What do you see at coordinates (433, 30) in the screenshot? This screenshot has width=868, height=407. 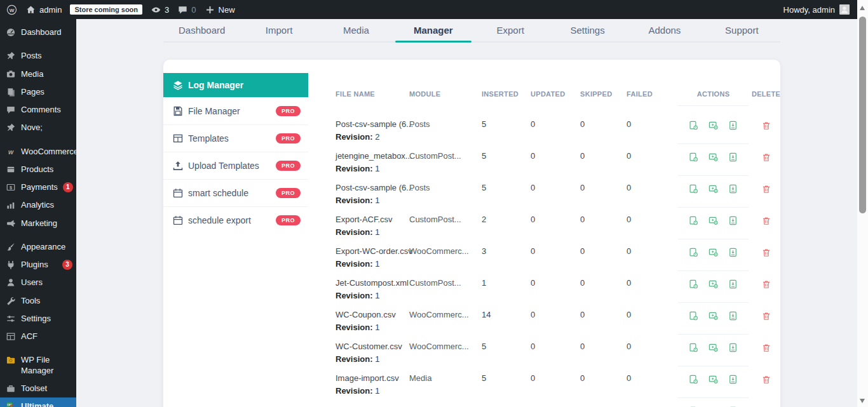 I see `tab-manager: Manager` at bounding box center [433, 30].